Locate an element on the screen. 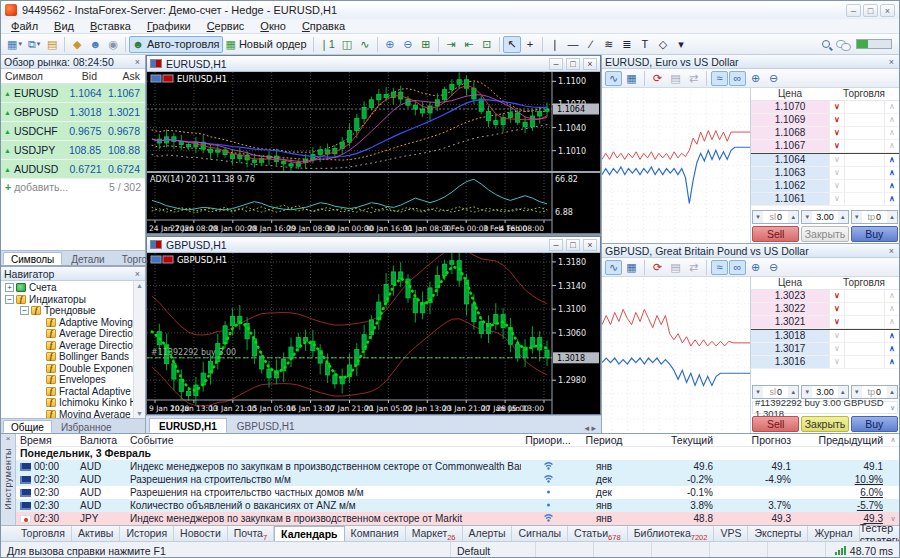 This screenshot has width=900, height=558. collapse-icon: − is located at coordinates (10, 300).